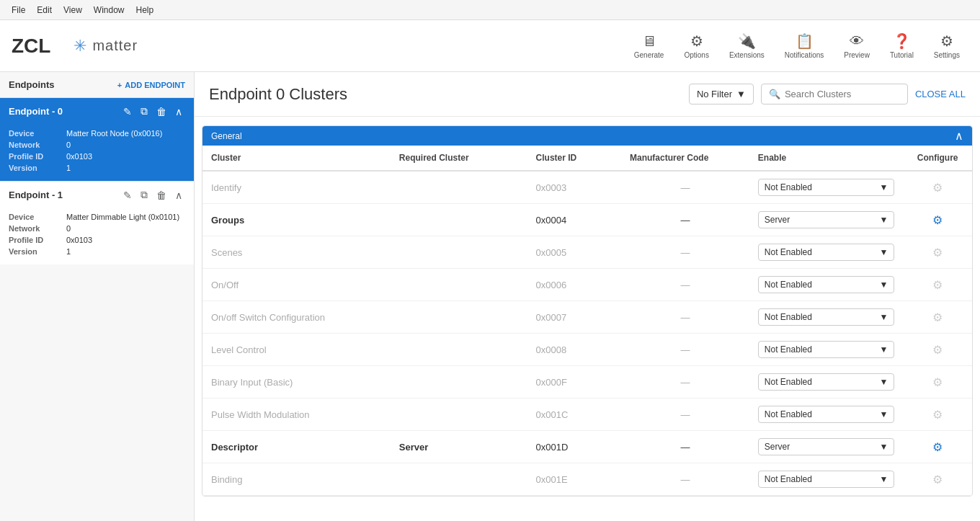 The image size is (980, 521). I want to click on endpoint-1-device-row: Device Matter Dimmable Light (0x0101), so click(97, 217).